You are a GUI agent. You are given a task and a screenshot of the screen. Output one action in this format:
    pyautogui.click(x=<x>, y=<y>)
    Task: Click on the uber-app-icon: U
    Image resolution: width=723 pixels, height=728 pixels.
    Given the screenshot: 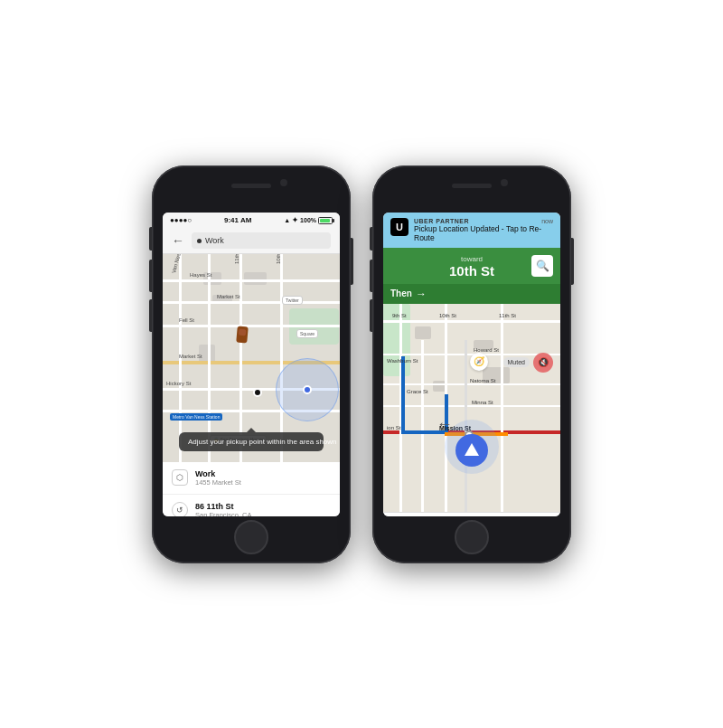 What is the action you would take?
    pyautogui.click(x=399, y=227)
    